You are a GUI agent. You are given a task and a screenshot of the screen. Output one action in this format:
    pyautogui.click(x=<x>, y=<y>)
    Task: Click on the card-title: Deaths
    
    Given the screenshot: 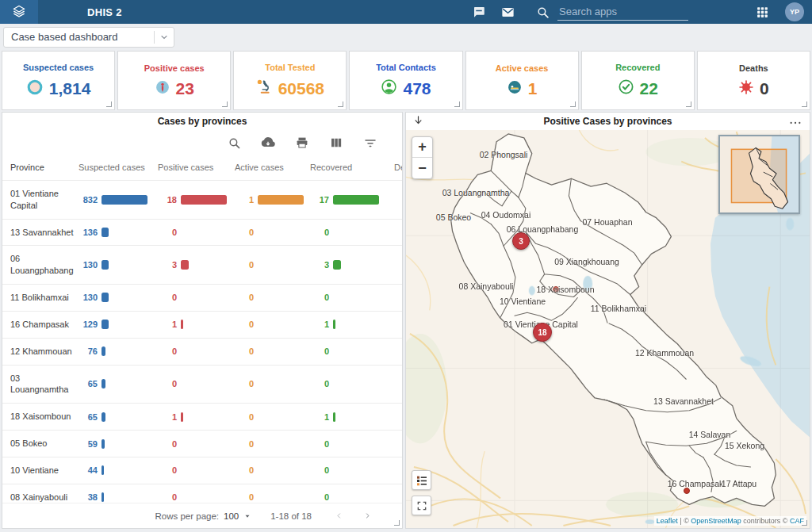 What is the action you would take?
    pyautogui.click(x=753, y=68)
    